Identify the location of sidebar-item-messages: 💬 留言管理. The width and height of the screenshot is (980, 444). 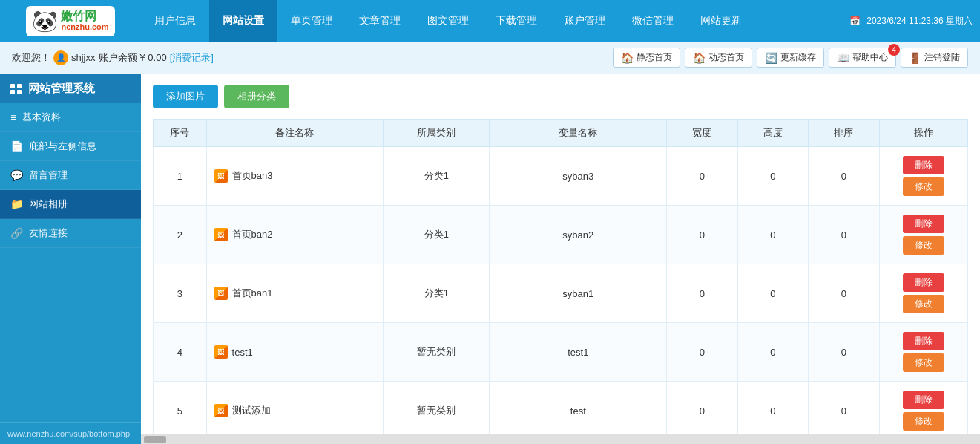
(70, 175).